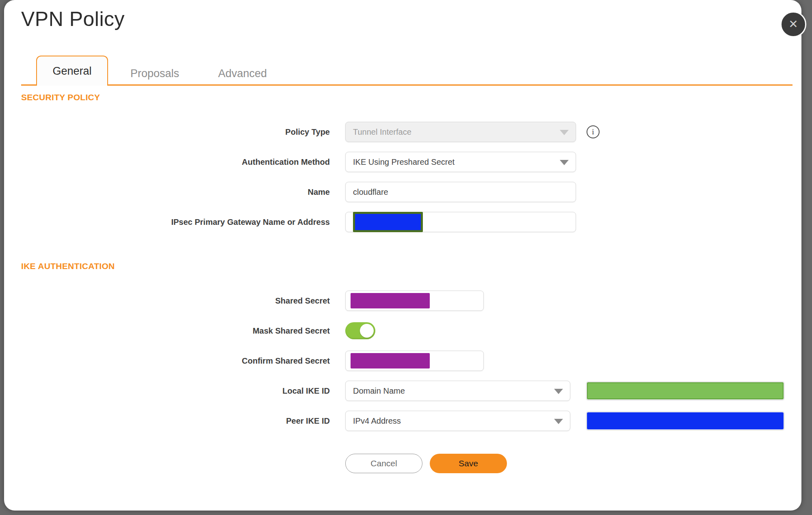 The image size is (812, 515). Describe the element at coordinates (414, 301) in the screenshot. I see `shared-secret-input` at that location.